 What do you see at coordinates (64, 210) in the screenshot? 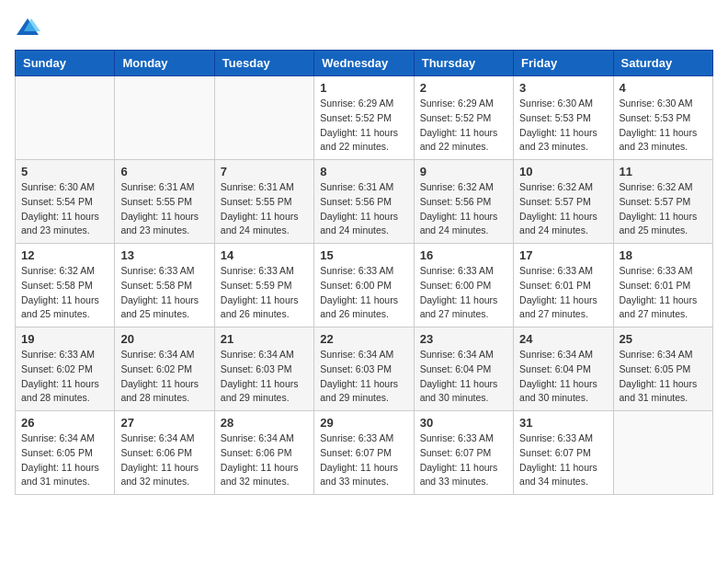
I see `day-info: Sunrise: 6:30 AM Sunset: 5:54 PM Dayligh…` at bounding box center [64, 210].